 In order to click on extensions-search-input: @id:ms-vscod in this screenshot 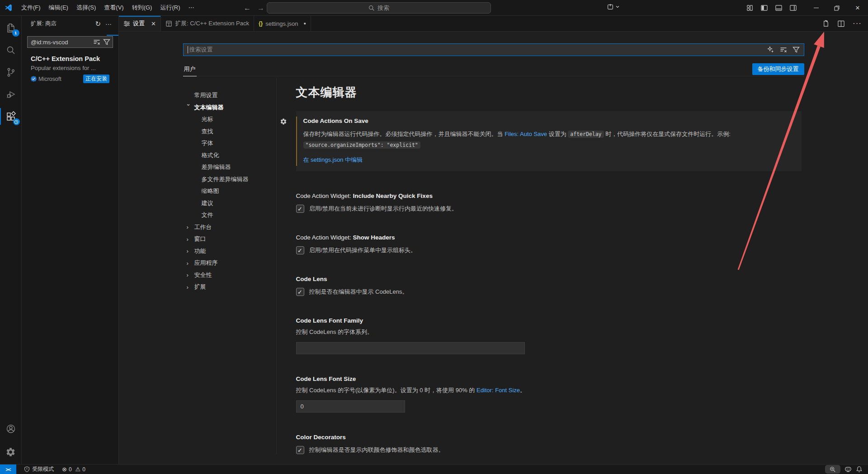, I will do `click(70, 42)`.